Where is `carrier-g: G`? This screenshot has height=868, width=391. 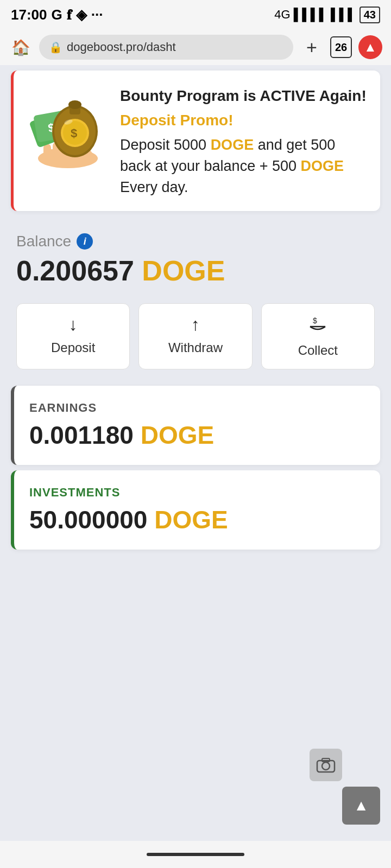 carrier-g: G is located at coordinates (57, 15).